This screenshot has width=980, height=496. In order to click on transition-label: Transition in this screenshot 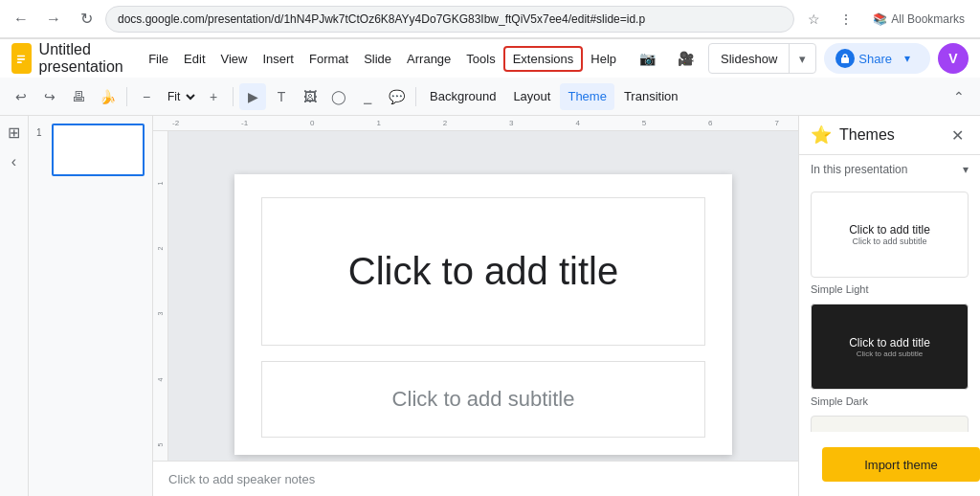, I will do `click(651, 96)`.